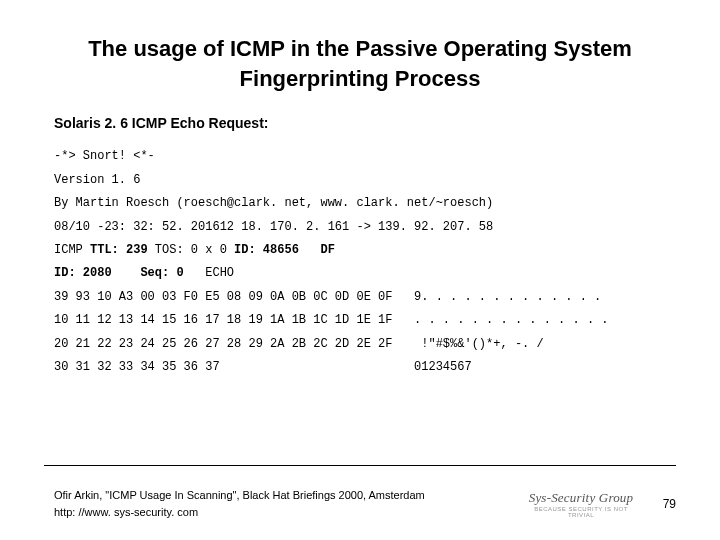 The width and height of the screenshot is (720, 540). What do you see at coordinates (285, 512) in the screenshot?
I see `footer-url: http: //www. sys-security. com` at bounding box center [285, 512].